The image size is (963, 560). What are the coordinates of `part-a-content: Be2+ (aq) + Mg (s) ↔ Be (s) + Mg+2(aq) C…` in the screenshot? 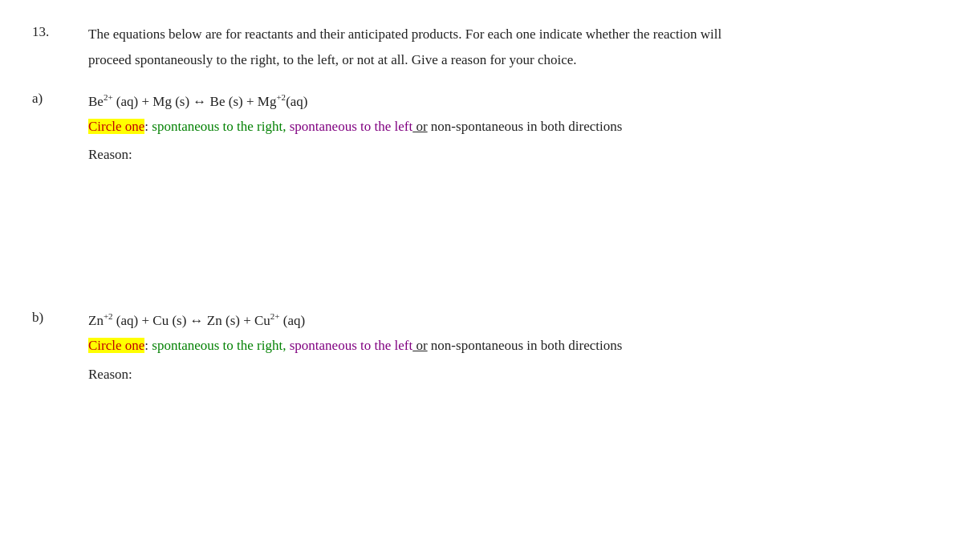 It's located at (510, 128).